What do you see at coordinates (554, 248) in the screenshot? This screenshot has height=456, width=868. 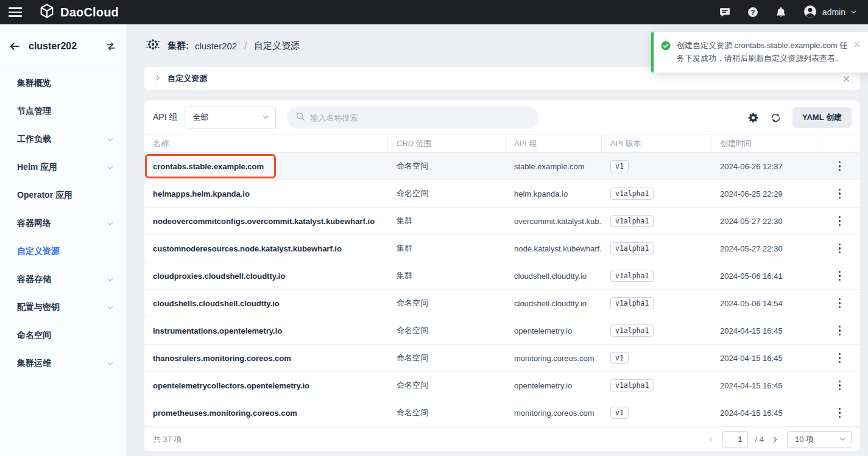 I see `api-group-cell: node.katalyst.kubewharf.io` at bounding box center [554, 248].